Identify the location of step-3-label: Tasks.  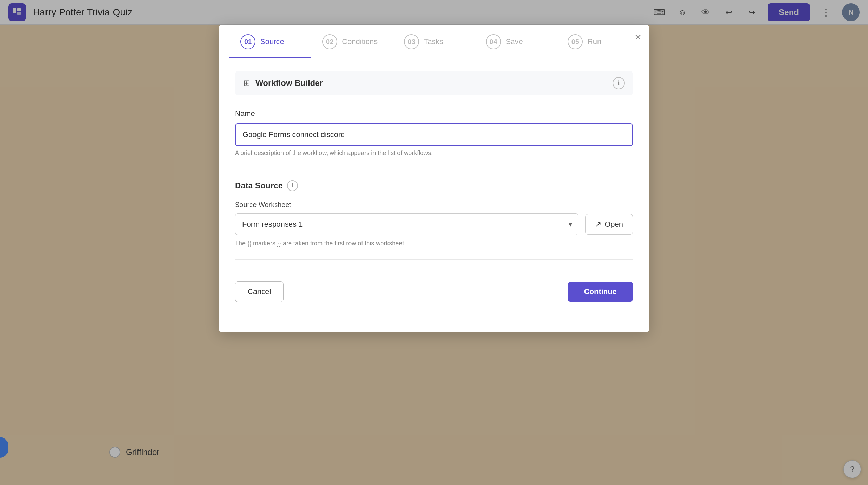
(433, 42).